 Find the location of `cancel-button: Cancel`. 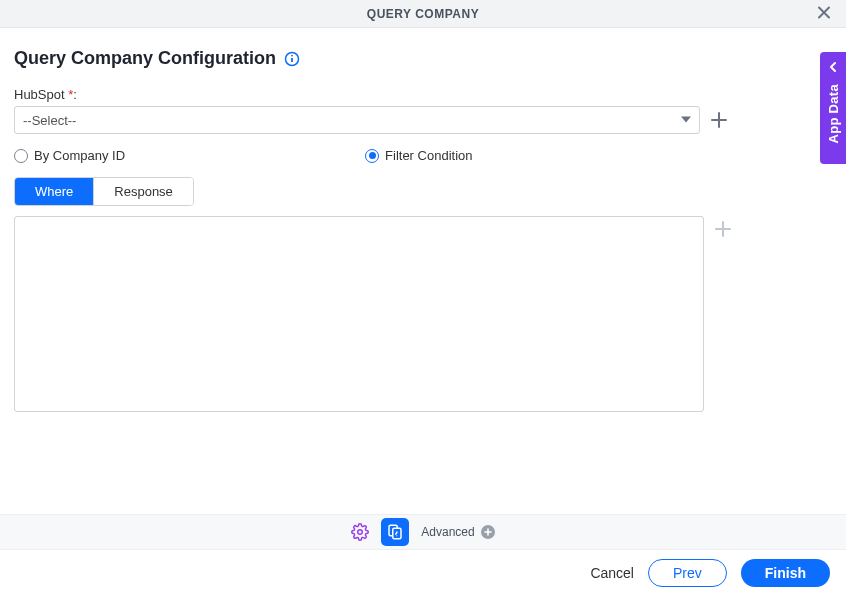

cancel-button: Cancel is located at coordinates (612, 573).